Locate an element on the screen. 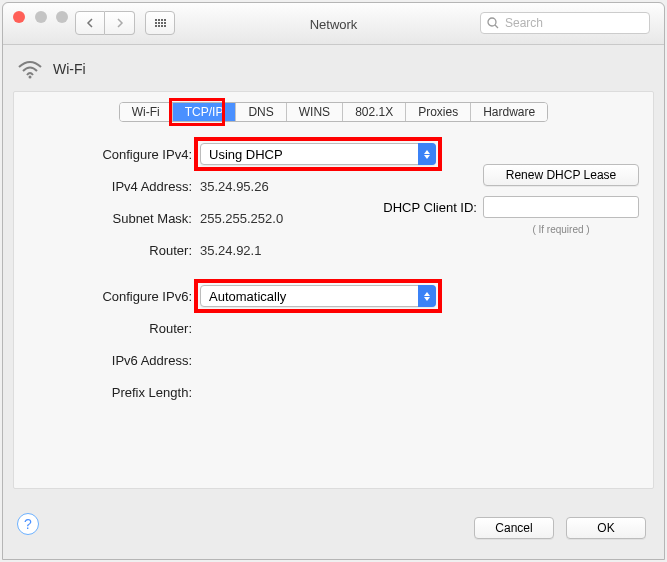 This screenshot has height=562, width=667. value-subnet: 255.255.252.0 is located at coordinates (242, 218).